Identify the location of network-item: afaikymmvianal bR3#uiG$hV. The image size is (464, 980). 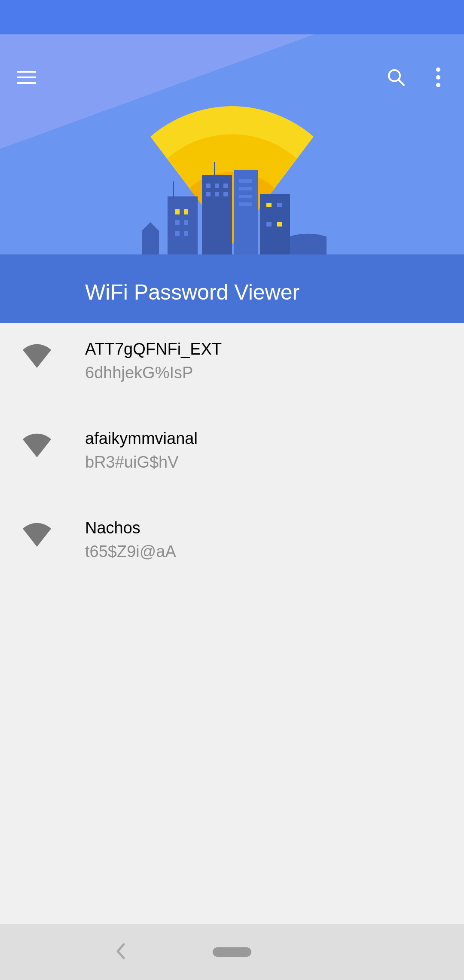
(232, 457).